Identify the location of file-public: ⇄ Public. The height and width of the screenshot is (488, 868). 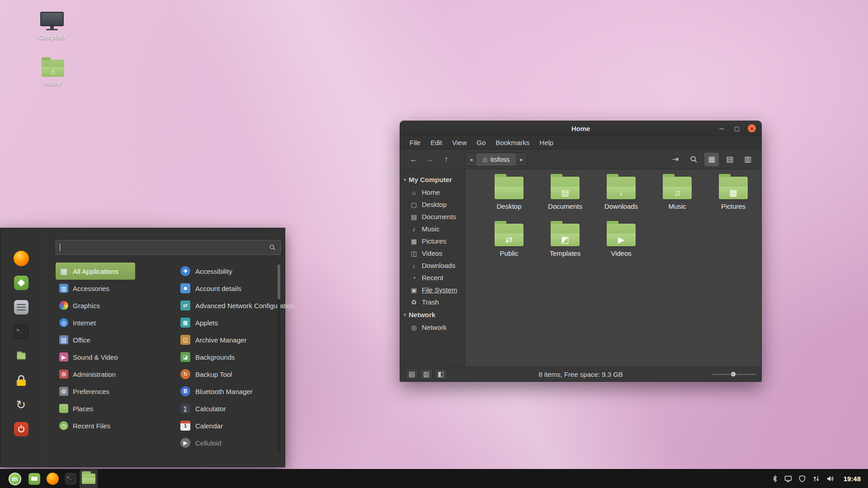
(509, 240).